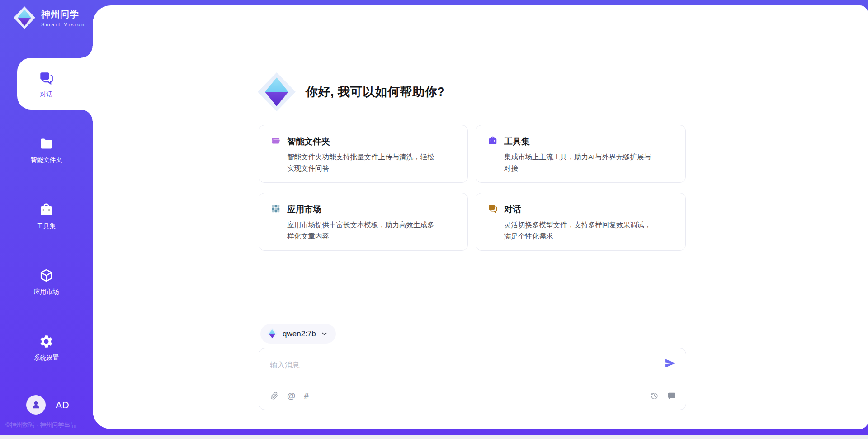  I want to click on card-title: 对话, so click(513, 210).